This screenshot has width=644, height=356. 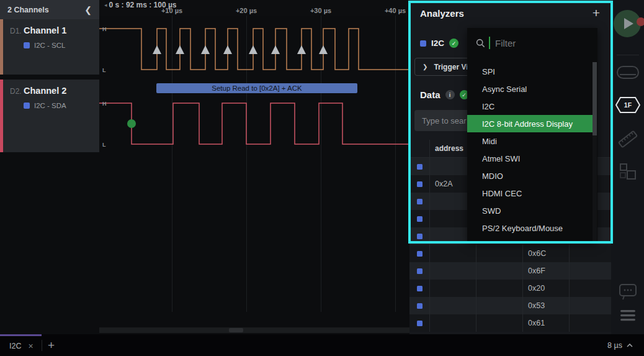 What do you see at coordinates (530, 176) in the screenshot?
I see `dropdown-item: MDIO` at bounding box center [530, 176].